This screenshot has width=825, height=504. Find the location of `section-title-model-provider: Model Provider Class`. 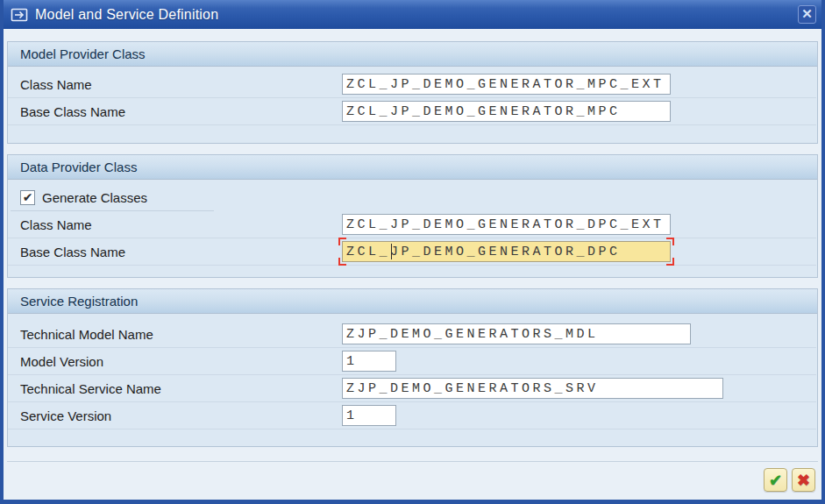

section-title-model-provider: Model Provider Class is located at coordinates (412, 54).